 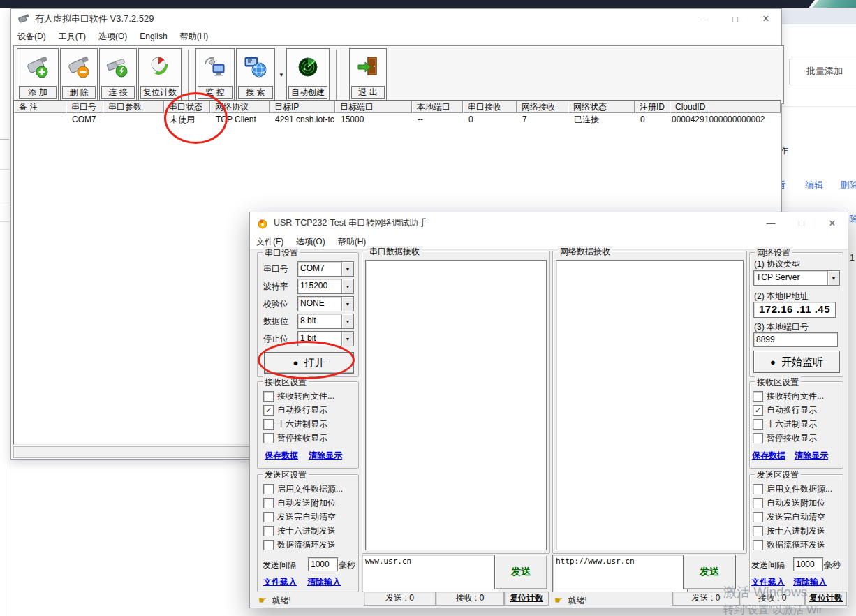 I want to click on serial-recv-settings-group: 接收区设置 接收转向文件... ✓自动换行显示 十六进制显示 暂停接收显示 保存…, so click(x=308, y=425).